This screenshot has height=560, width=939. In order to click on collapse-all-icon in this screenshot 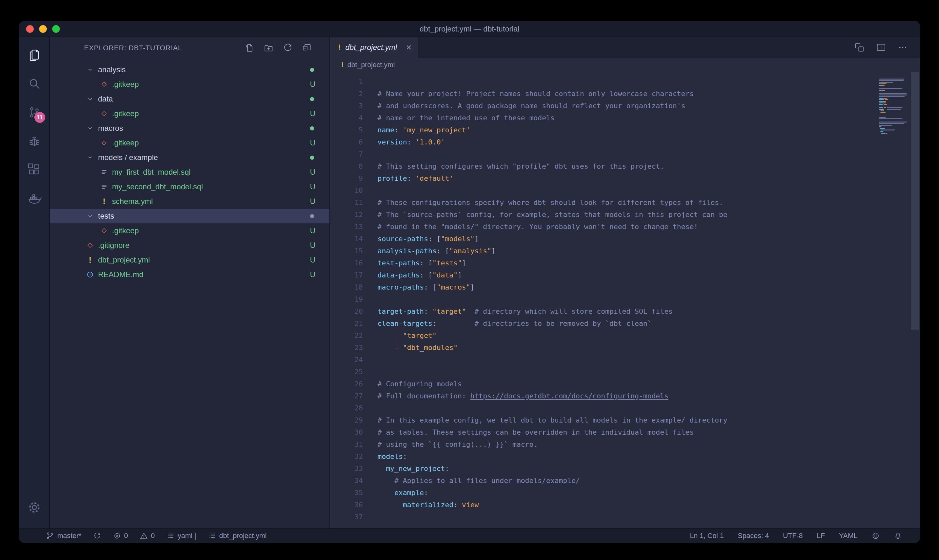, I will do `click(307, 48)`.